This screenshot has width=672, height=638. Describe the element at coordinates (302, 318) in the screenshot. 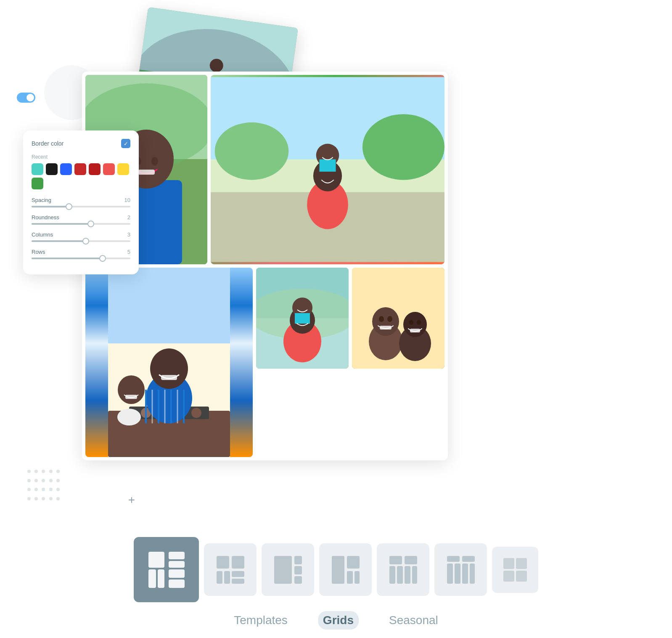

I see `piggyback-photo-svg` at that location.